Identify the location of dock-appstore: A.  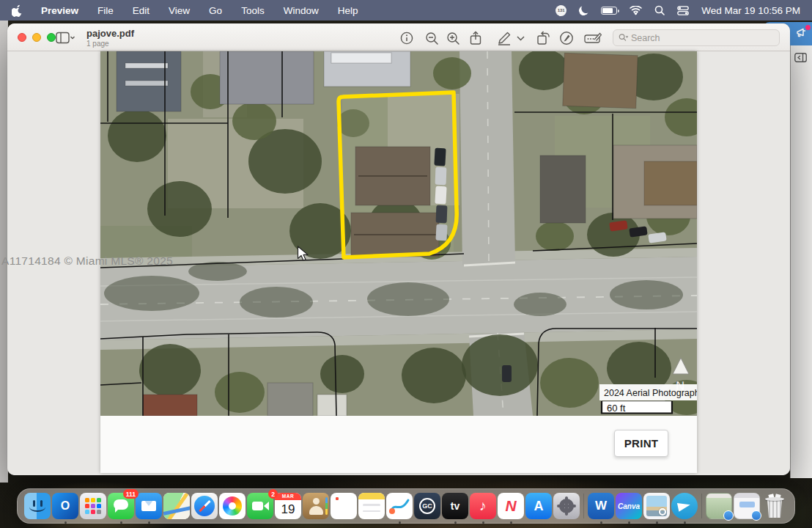
(539, 506).